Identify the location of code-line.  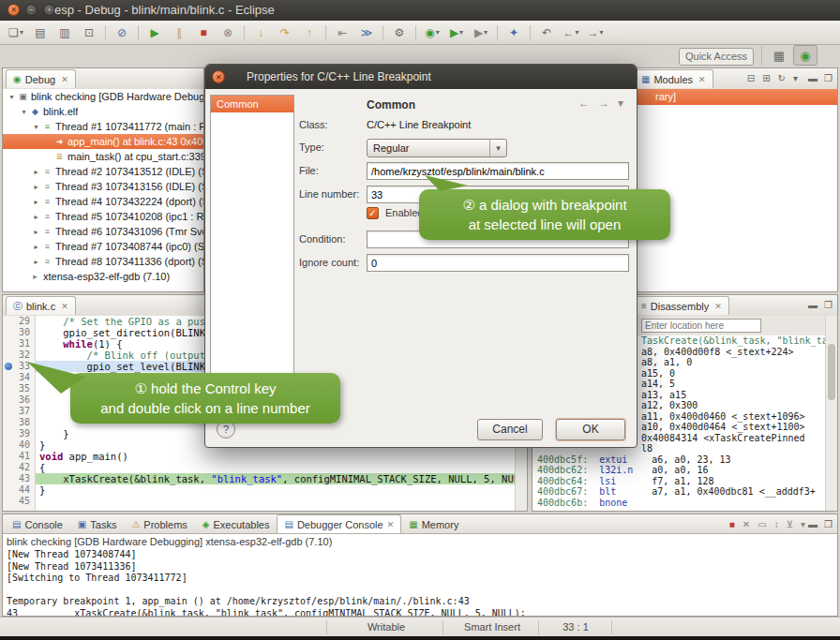
(276, 501).